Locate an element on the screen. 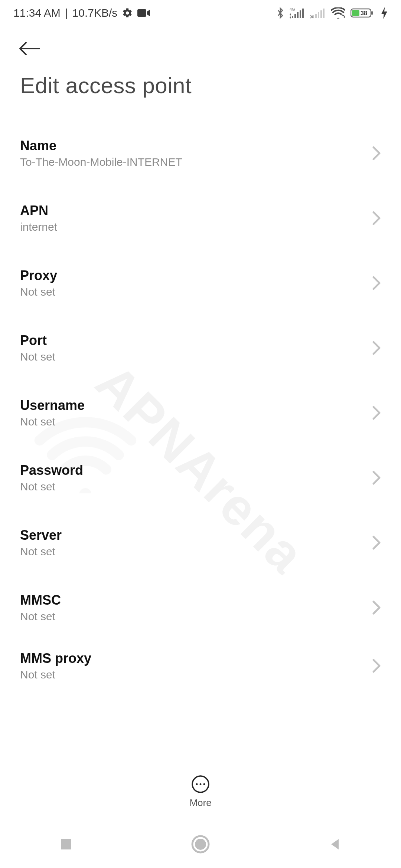  row-mms-proxy: MMS proxy Not set is located at coordinates (200, 666).